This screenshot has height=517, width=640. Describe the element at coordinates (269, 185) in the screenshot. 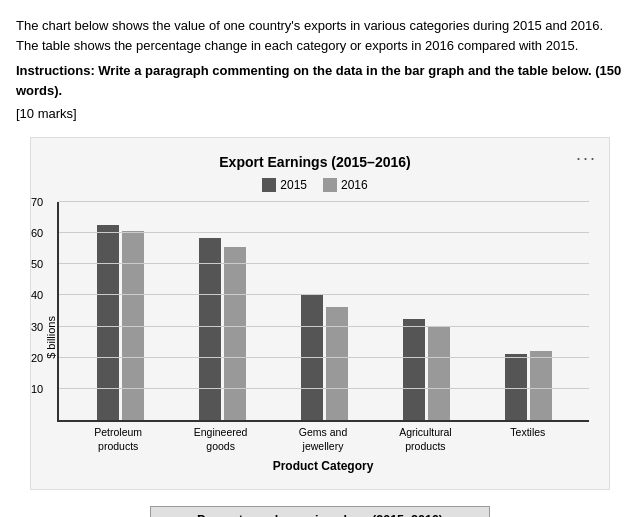

I see `legend-box-2015` at that location.